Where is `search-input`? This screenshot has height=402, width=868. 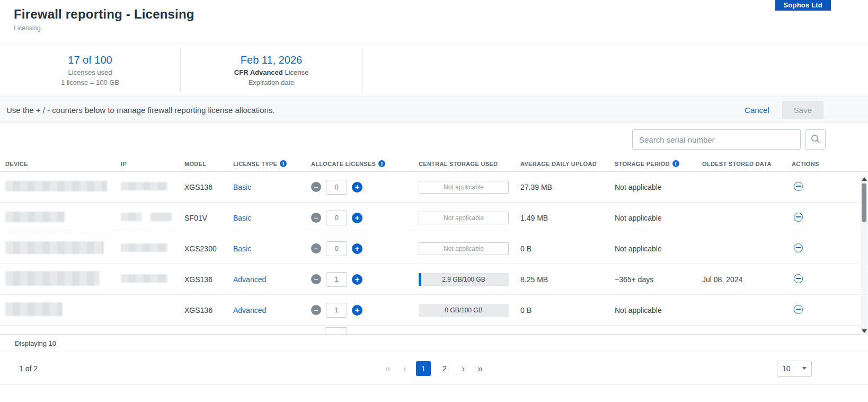 search-input is located at coordinates (716, 139).